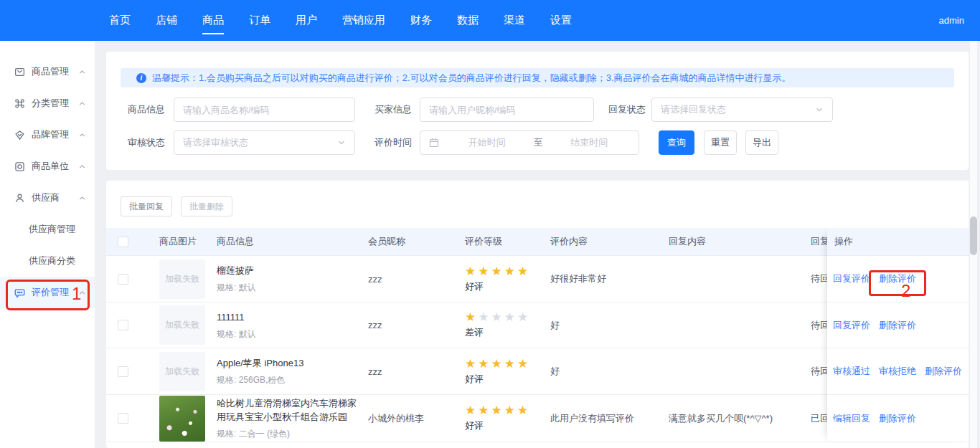 This screenshot has height=448, width=980. Describe the element at coordinates (762, 143) in the screenshot. I see `export-button: 导出` at that location.